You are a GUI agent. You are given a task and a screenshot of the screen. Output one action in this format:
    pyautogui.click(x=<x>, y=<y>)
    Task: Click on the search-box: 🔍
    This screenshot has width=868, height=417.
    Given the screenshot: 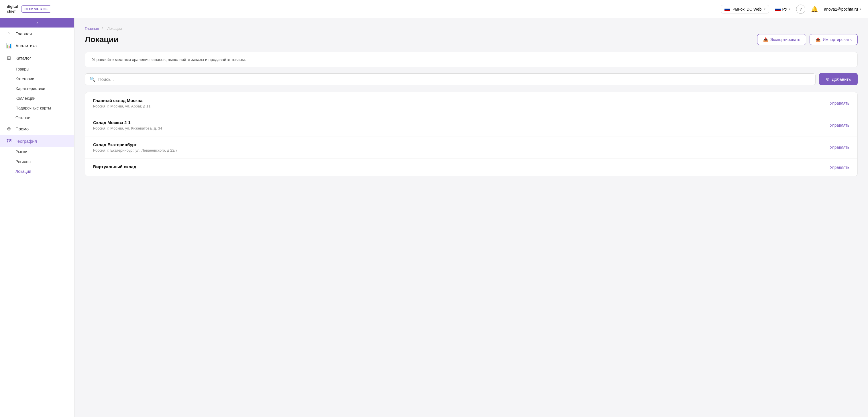 What is the action you would take?
    pyautogui.click(x=450, y=80)
    